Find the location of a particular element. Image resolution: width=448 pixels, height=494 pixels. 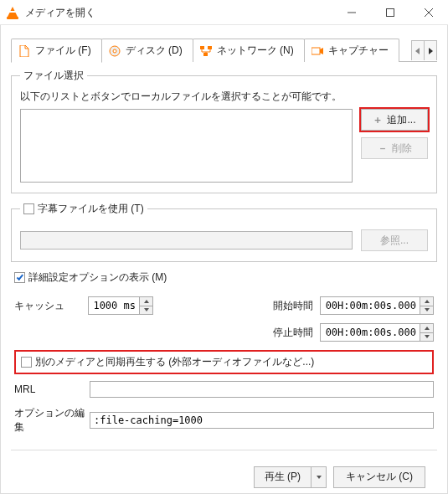

start-time-value is located at coordinates (370, 306).